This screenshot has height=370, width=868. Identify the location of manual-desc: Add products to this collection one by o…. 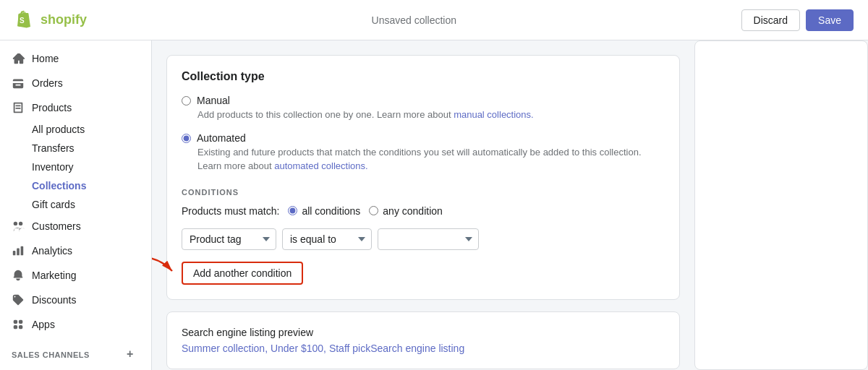
(431, 115).